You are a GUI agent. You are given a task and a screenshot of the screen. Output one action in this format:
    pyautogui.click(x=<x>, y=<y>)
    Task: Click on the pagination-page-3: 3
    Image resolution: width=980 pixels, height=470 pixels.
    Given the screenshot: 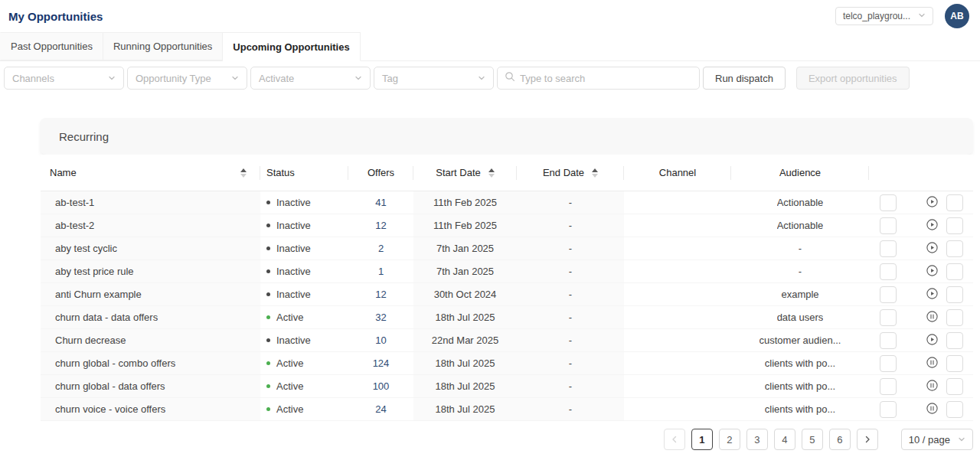 What is the action you would take?
    pyautogui.click(x=757, y=439)
    